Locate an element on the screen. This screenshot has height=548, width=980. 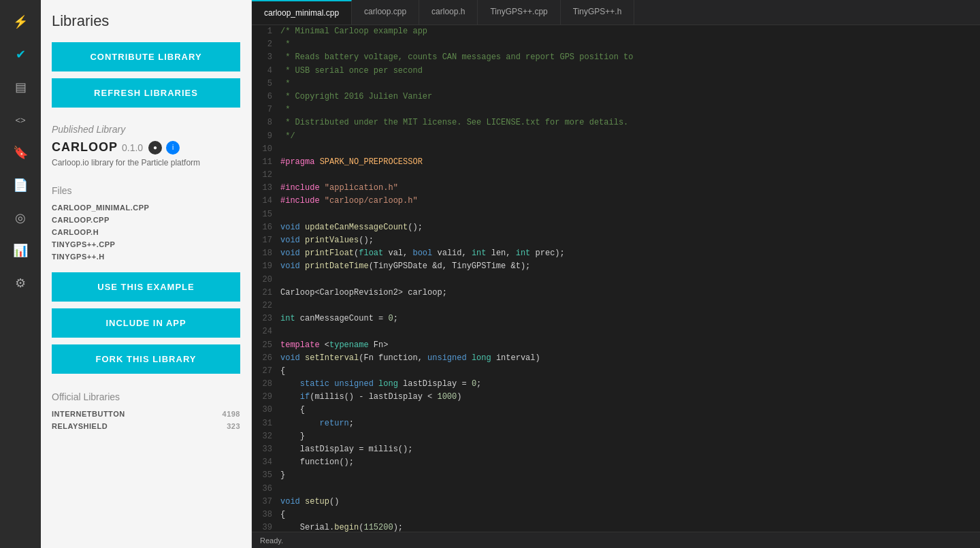
status-bar: Ready. is located at coordinates (616, 540).